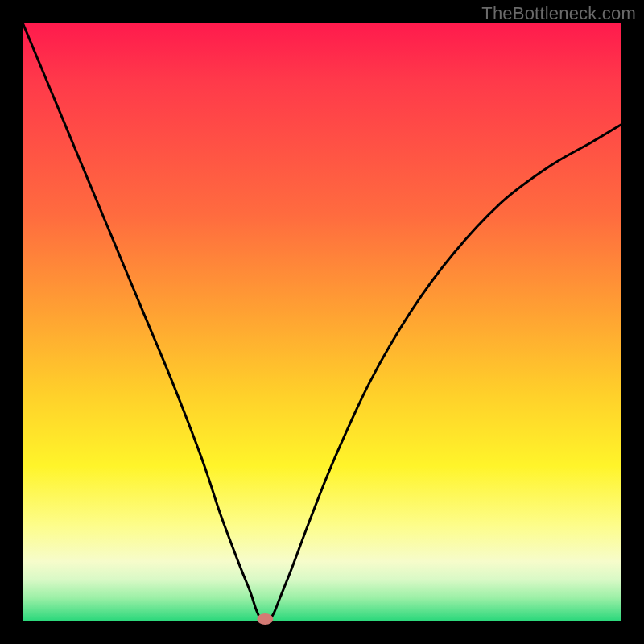  Describe the element at coordinates (559, 14) in the screenshot. I see `watermark-text: TheBottleneck.com` at that location.